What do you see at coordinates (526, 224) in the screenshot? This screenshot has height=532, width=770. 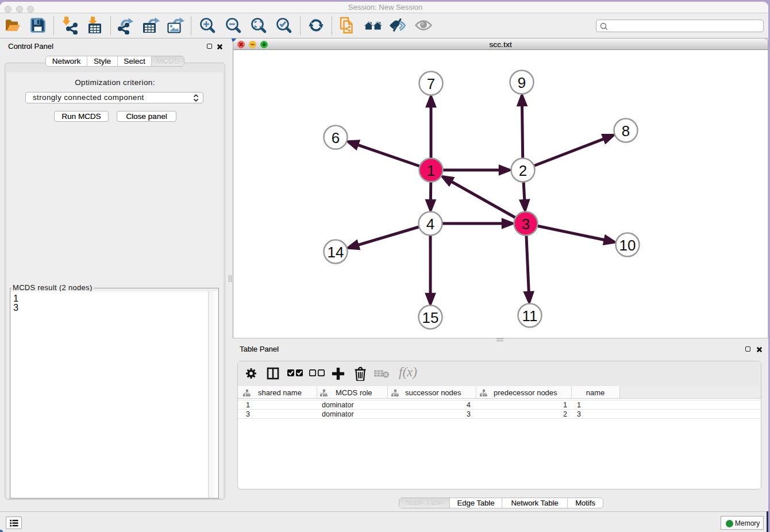 I see `svg-text: 3` at bounding box center [526, 224].